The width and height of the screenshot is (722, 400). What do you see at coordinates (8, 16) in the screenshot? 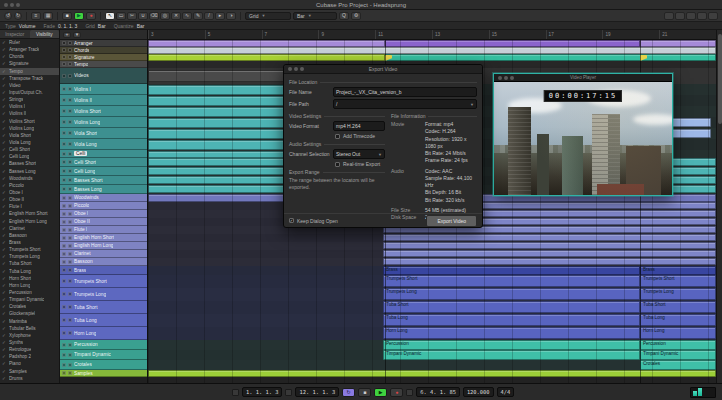
I see `undo-button: ↺` at bounding box center [8, 16].